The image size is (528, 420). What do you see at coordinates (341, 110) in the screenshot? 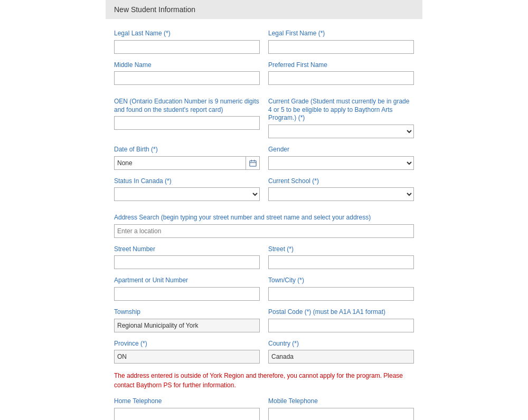
I see `current-grade-label: Current Grade (Student must currently be…` at bounding box center [341, 110].